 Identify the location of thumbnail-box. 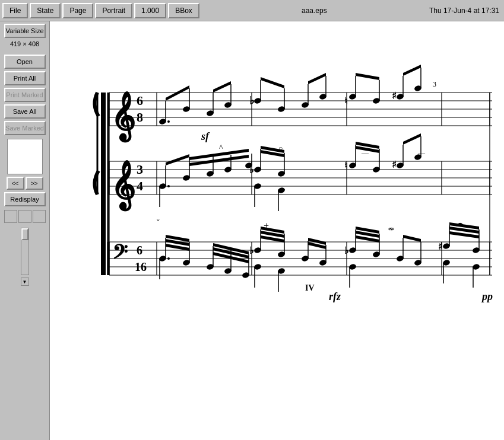
(25, 157).